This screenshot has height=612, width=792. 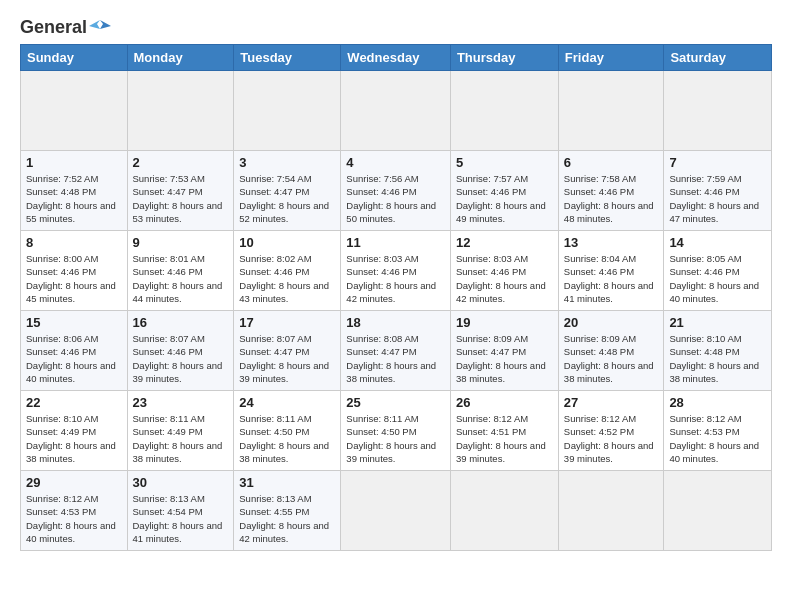 I want to click on day-info: Sunrise: 8:01 AMSunset: 4:46 PMDaylight:…, so click(x=181, y=278).